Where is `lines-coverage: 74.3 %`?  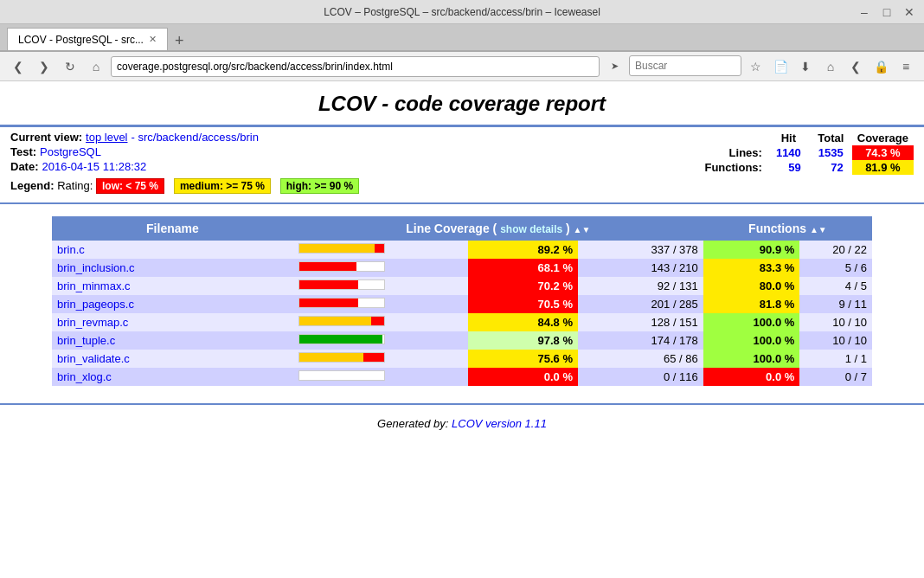
lines-coverage: 74.3 % is located at coordinates (882, 152).